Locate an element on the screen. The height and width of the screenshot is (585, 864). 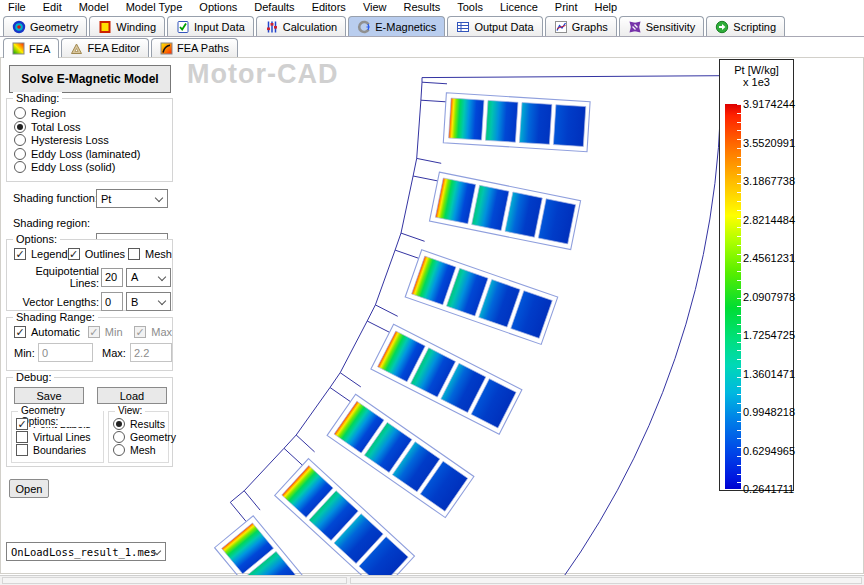
tab-label: Scripting is located at coordinates (754, 27).